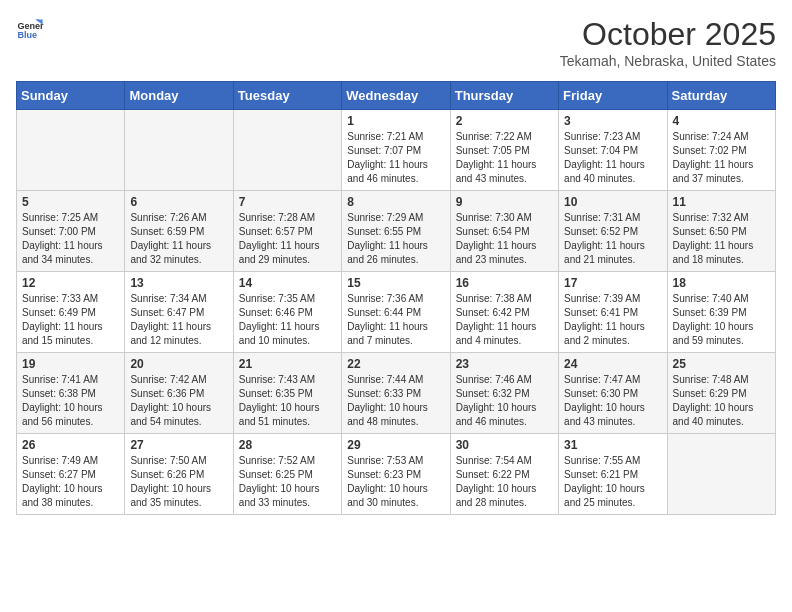 This screenshot has height=612, width=792. Describe the element at coordinates (504, 320) in the screenshot. I see `day-info: Sunrise: 7:38 AM Sunset: 6:42 PM Dayligh…` at that location.